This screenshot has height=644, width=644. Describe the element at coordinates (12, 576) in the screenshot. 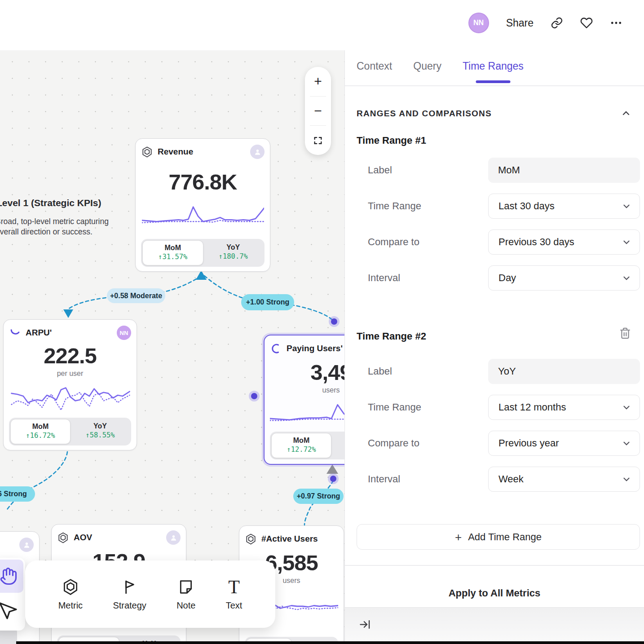

I see `hand-tool-button` at that location.